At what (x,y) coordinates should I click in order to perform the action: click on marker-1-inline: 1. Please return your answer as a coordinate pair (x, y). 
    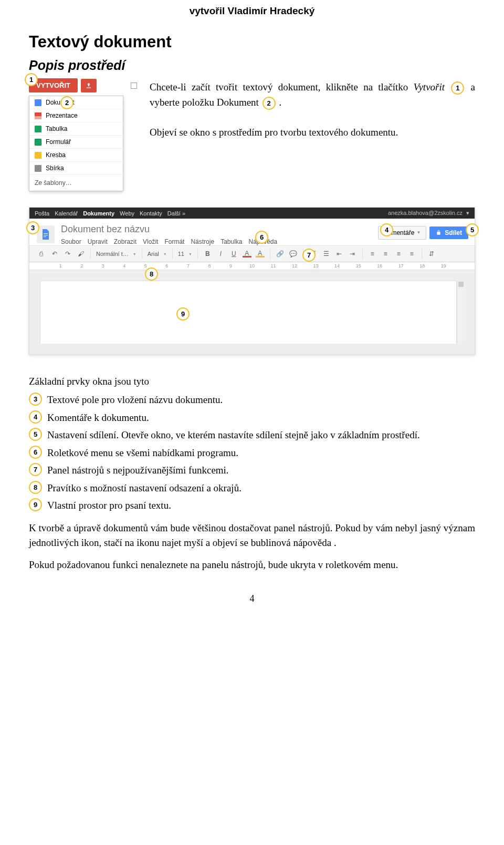
    Looking at the image, I should click on (458, 88).